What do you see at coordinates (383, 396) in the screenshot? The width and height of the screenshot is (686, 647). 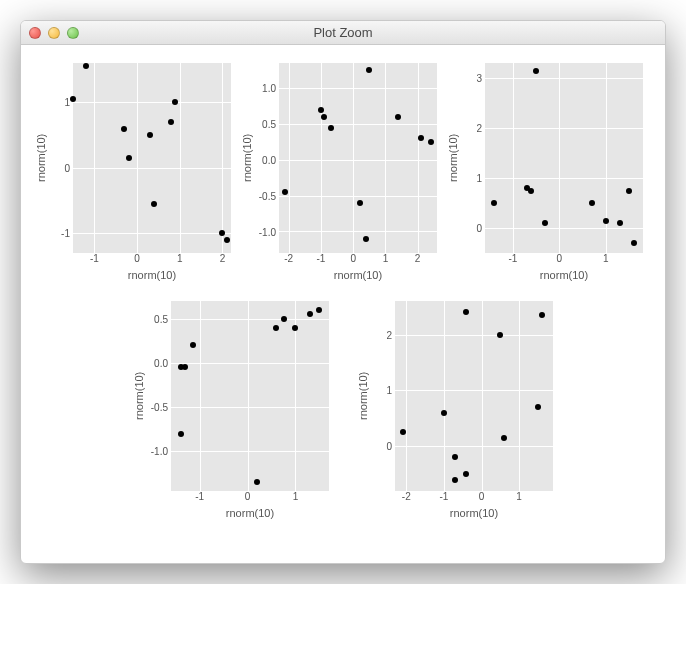 I see `y-axis-ticks: 012` at bounding box center [383, 396].